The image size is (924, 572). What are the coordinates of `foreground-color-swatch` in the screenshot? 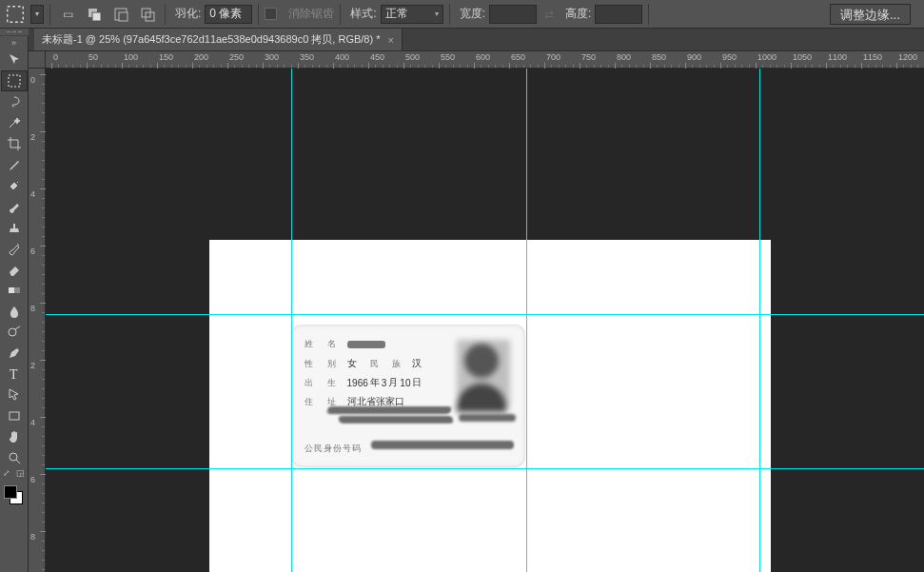 It's located at (10, 492).